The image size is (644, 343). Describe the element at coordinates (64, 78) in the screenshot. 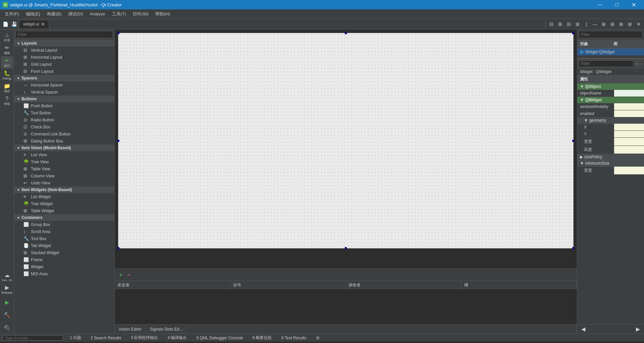

I see `category-spacers: ▼ Spacers` at that location.